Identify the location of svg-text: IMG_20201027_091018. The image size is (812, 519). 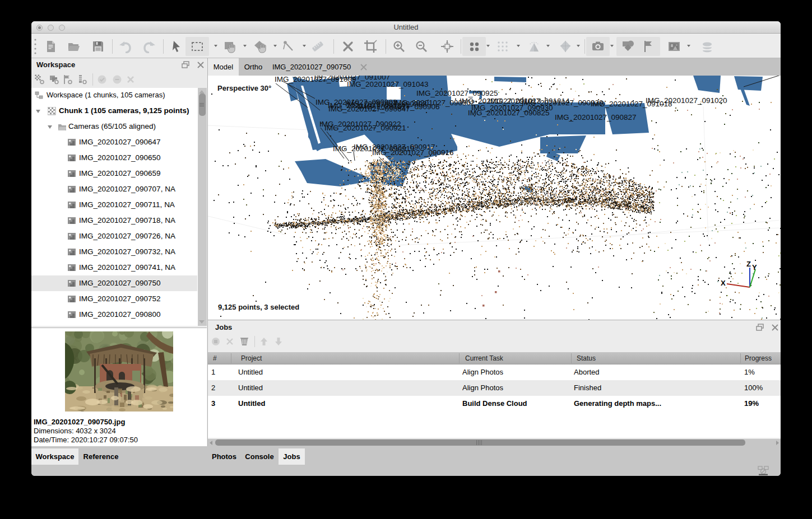
(632, 104).